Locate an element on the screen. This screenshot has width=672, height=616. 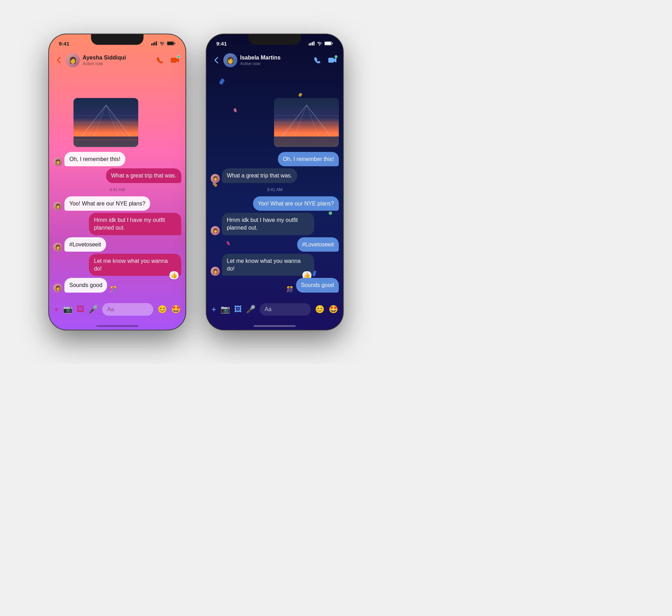
sticker-right-light: 🎊 is located at coordinates (113, 289).